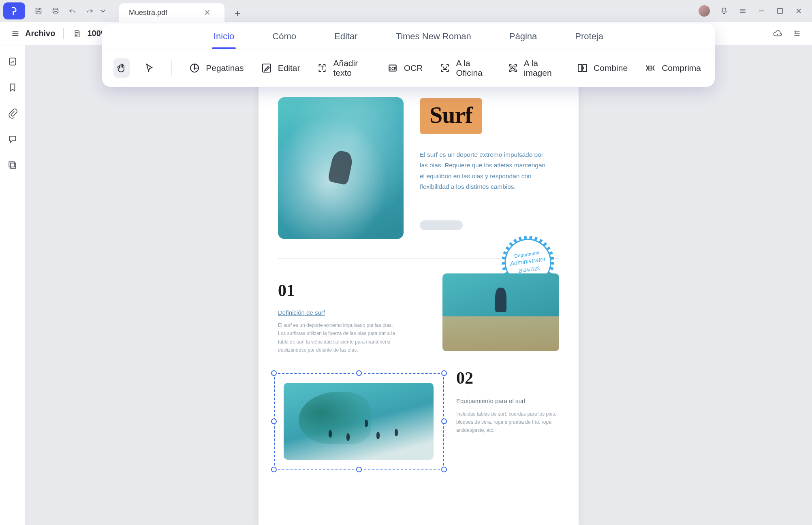 The image size is (812, 525). I want to click on minimize-icon, so click(761, 11).